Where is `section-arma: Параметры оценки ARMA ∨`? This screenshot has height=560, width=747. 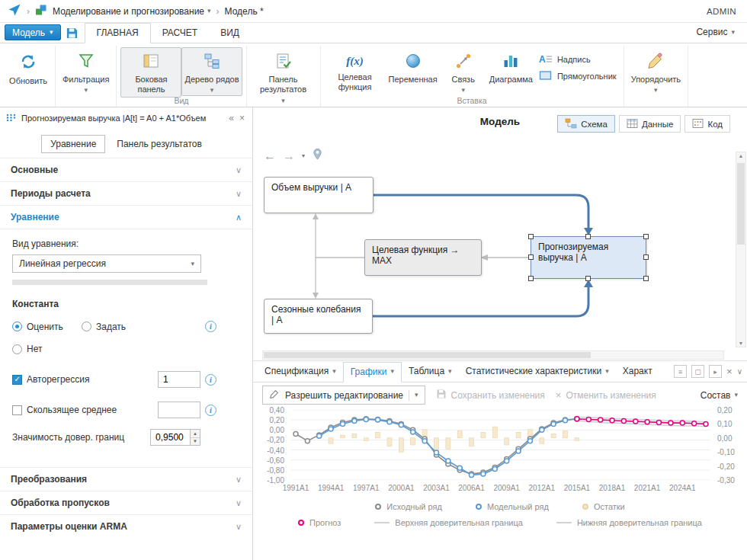
section-arma: Параметры оценки ARMA ∨ is located at coordinates (127, 526).